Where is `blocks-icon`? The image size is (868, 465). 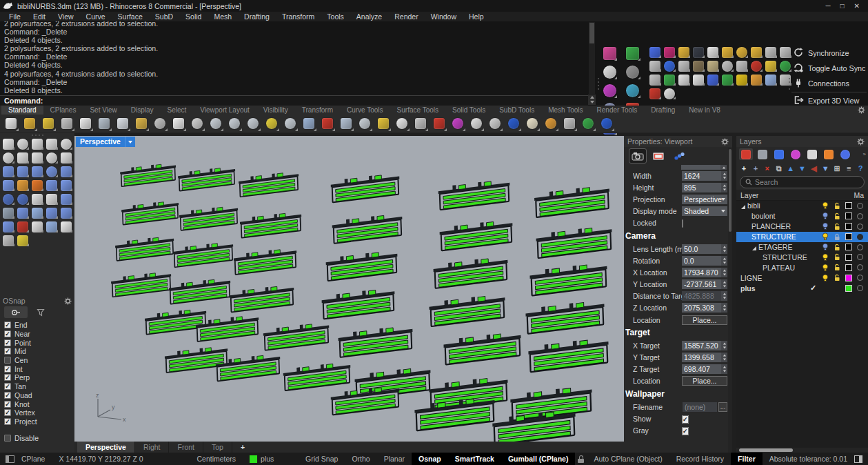
blocks-icon is located at coordinates (771, 52).